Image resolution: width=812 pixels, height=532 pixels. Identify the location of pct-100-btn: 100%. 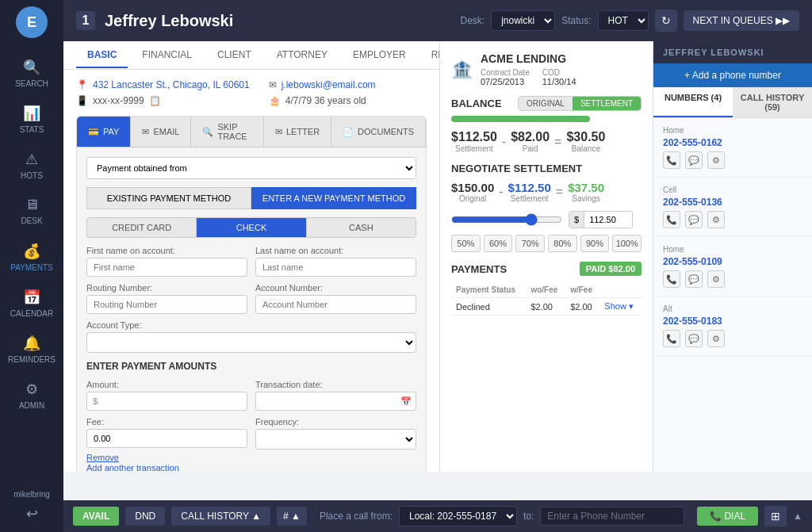
(626, 243).